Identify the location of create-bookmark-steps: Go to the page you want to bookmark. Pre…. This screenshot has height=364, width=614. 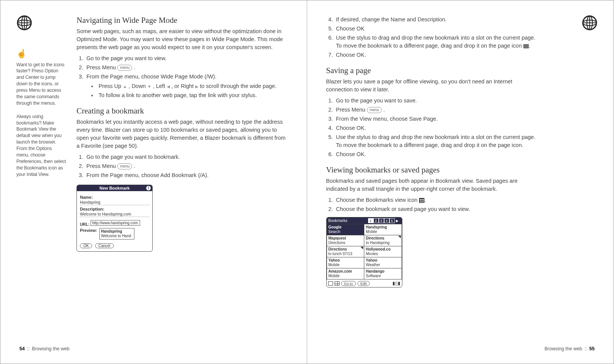
(182, 166).